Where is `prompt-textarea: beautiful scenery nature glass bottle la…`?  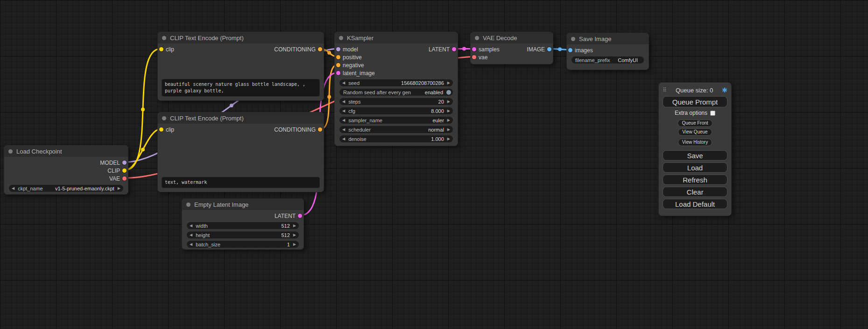 prompt-textarea: beautiful scenery nature glass bottle la… is located at coordinates (241, 88).